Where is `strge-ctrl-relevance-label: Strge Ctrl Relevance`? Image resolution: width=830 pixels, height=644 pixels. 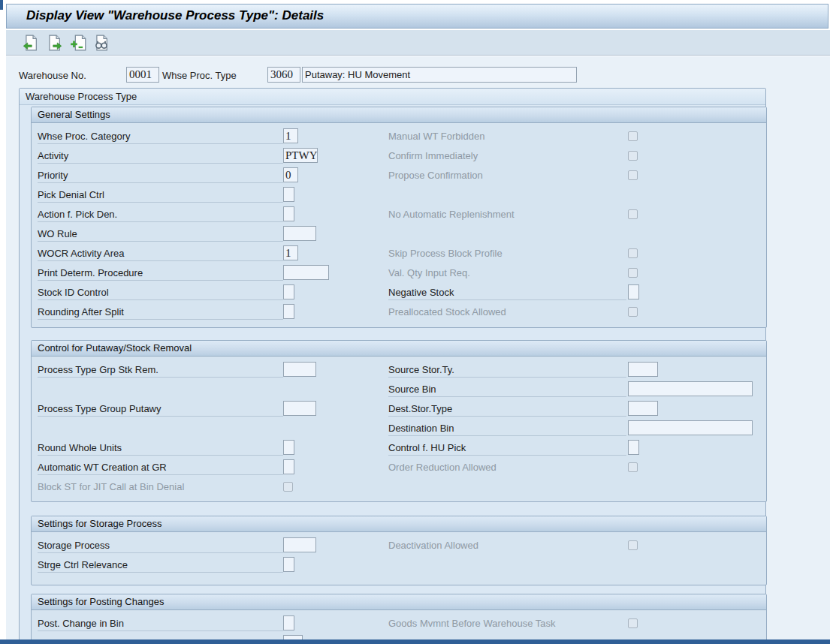
strge-ctrl-relevance-label: Strge Ctrl Relevance is located at coordinates (83, 564).